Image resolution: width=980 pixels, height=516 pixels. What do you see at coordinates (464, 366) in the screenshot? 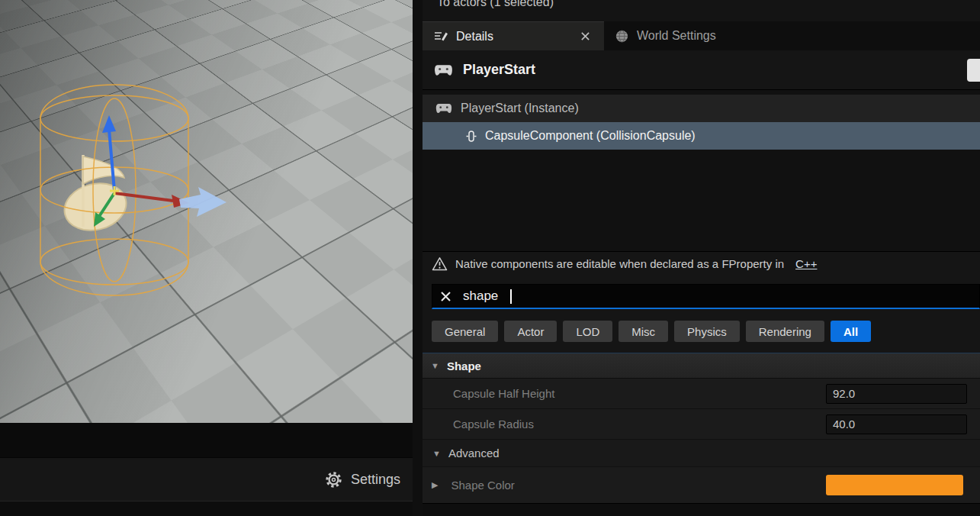
I see `shape-section-title: Shape` at bounding box center [464, 366].